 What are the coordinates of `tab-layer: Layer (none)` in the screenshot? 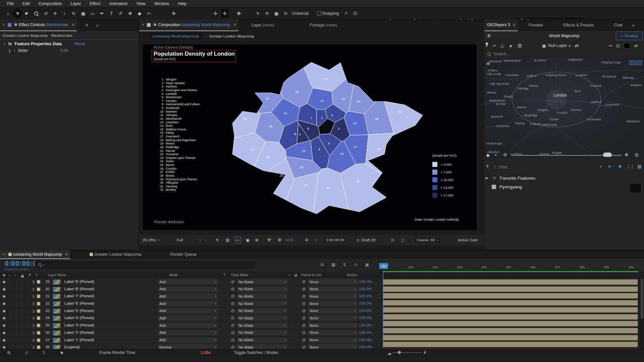 It's located at (263, 25).